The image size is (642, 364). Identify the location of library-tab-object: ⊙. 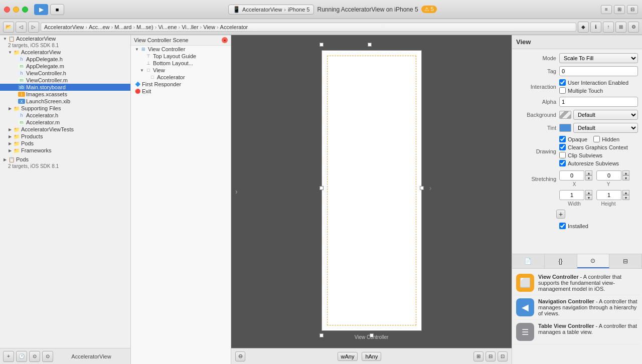
(594, 261).